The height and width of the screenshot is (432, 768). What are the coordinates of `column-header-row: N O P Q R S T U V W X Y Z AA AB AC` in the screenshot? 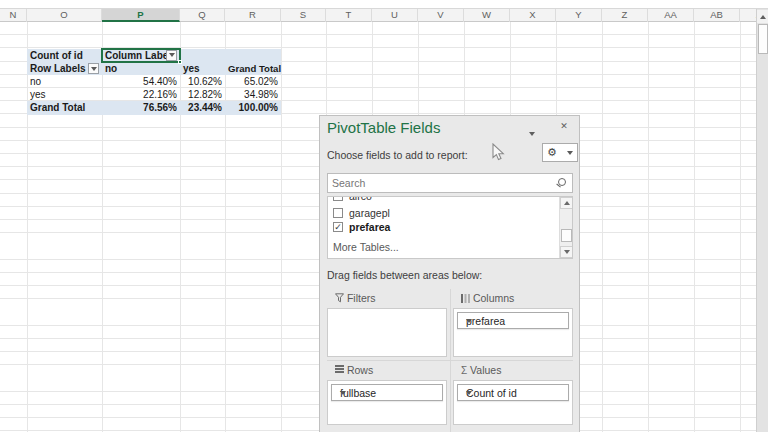 It's located at (384, 16).